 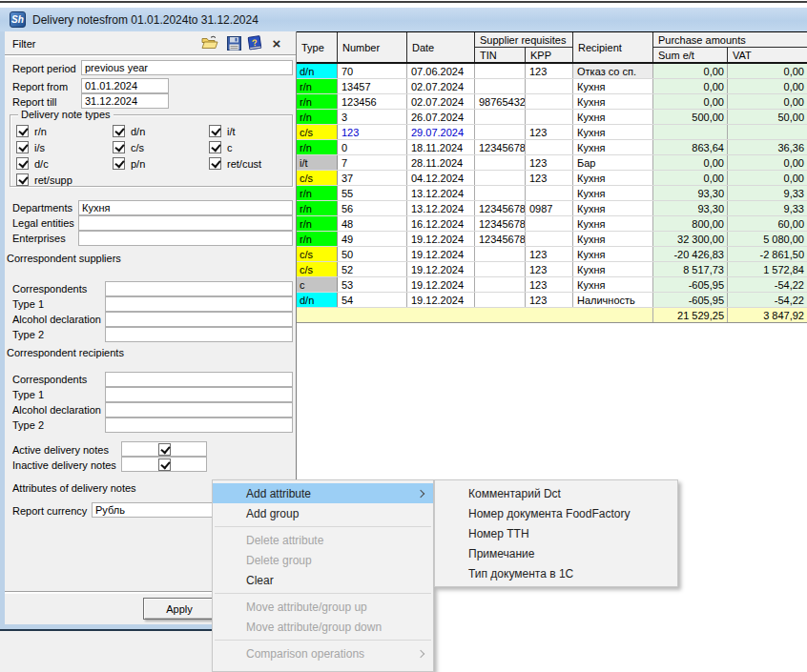 What do you see at coordinates (441, 223) in the screenshot?
I see `cell-date: 16.12.2024` at bounding box center [441, 223].